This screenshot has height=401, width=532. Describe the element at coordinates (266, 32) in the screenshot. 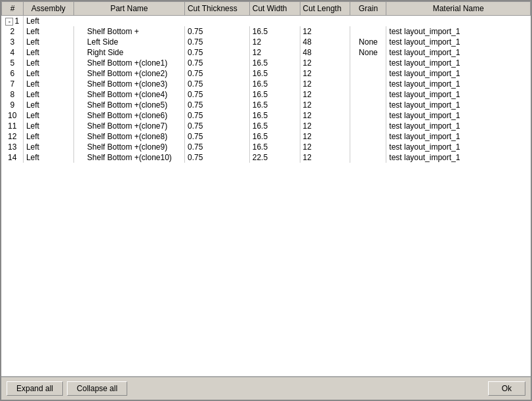

I see `table-row: 2LeftShelf Bottom +0.7516.512test layout…` at that location.